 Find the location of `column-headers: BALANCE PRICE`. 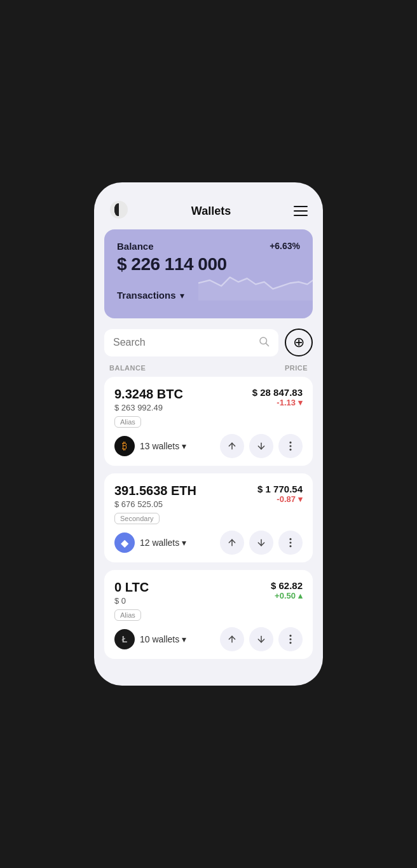

column-headers: BALANCE PRICE is located at coordinates (208, 367).